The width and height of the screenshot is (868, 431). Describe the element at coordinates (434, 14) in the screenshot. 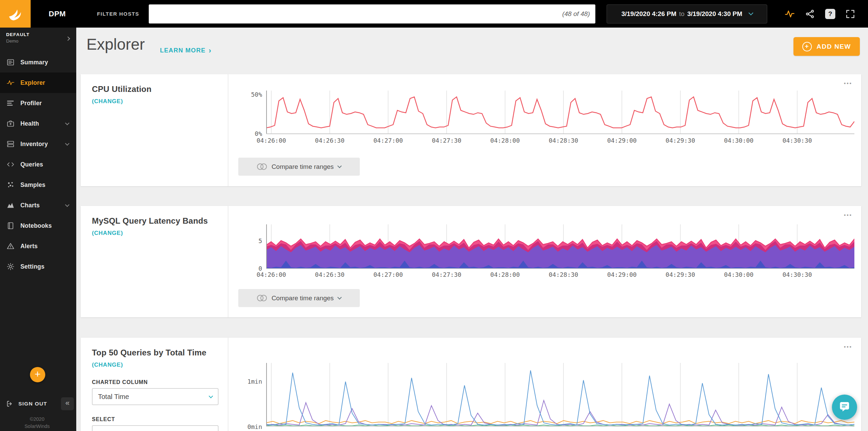

I see `top-bar: DPM FILTER HOSTS (48 of 48) 3/19/2020 4:…` at that location.